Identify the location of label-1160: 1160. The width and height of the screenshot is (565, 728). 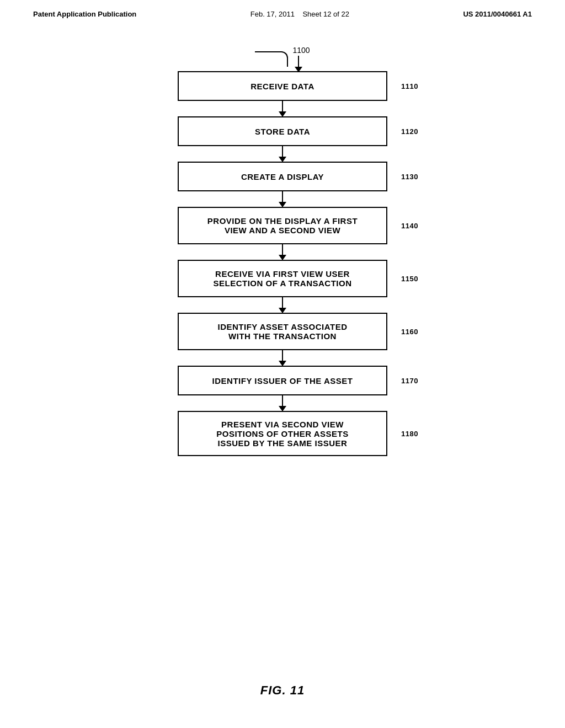
(409, 332).